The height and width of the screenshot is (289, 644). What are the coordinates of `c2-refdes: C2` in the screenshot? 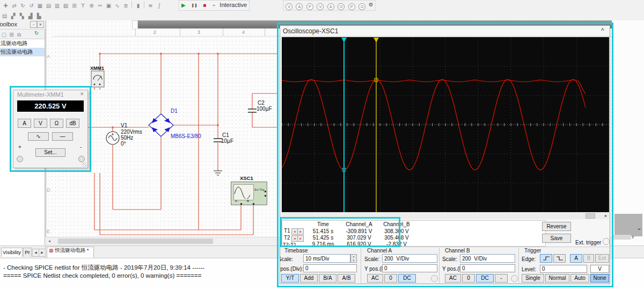 It's located at (261, 103).